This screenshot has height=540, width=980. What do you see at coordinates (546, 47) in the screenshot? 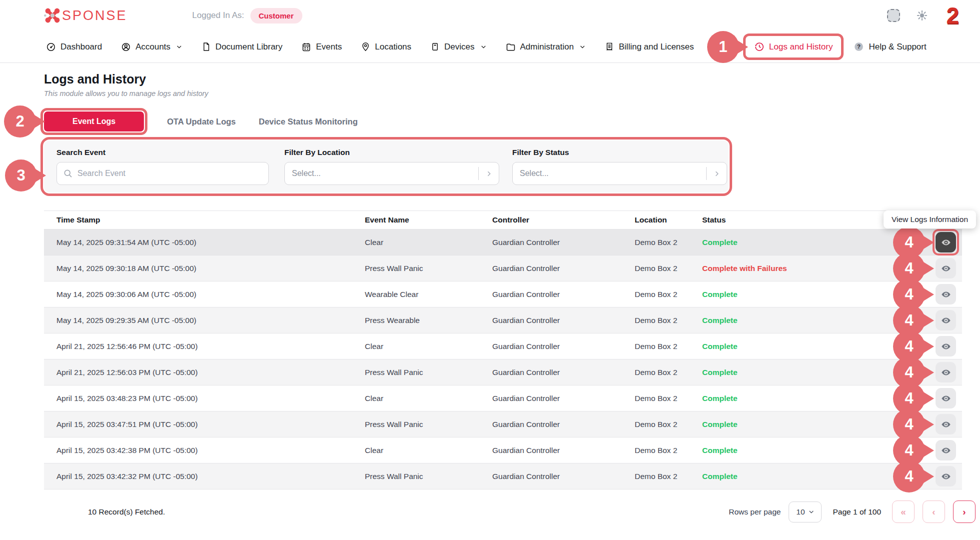
I see `nav-item-administration: Administration` at bounding box center [546, 47].